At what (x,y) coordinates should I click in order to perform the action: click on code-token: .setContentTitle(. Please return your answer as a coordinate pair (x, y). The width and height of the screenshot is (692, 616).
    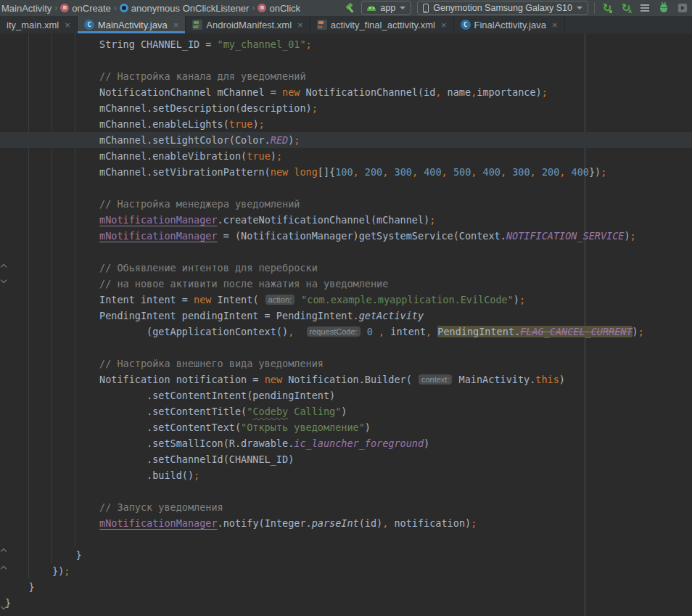
    Looking at the image, I should click on (126, 411).